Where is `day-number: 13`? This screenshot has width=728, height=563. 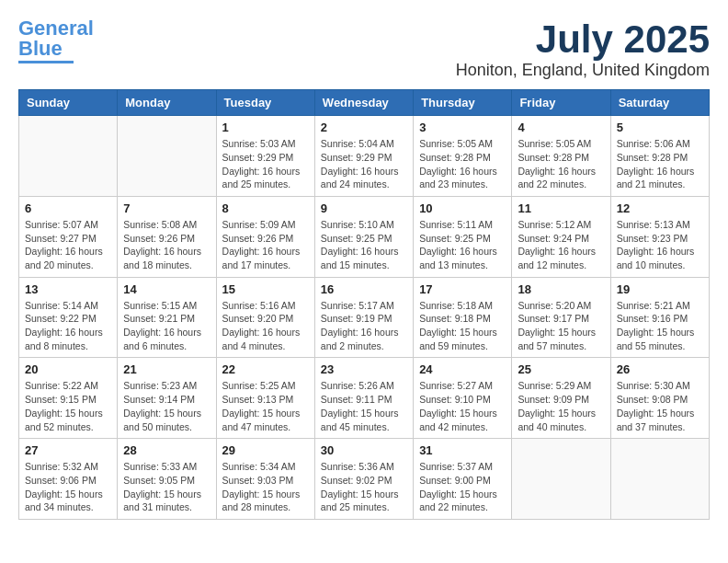
day-number: 13 is located at coordinates (68, 289).